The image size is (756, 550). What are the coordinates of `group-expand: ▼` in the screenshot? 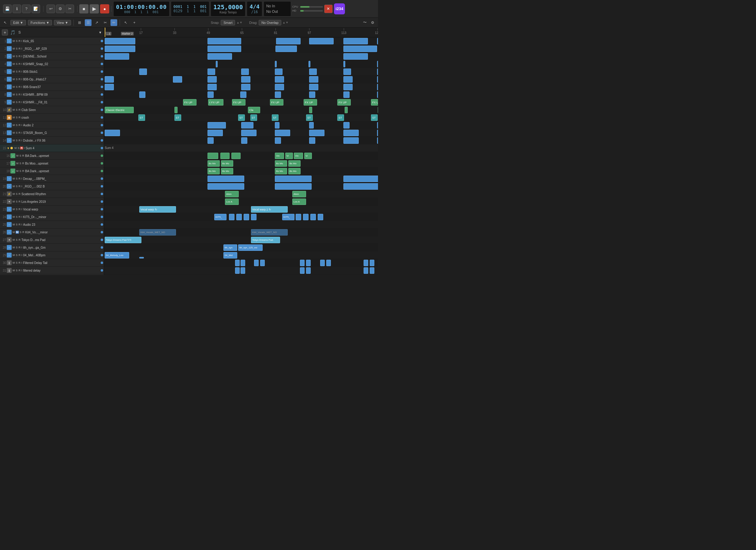 It's located at (8, 148).